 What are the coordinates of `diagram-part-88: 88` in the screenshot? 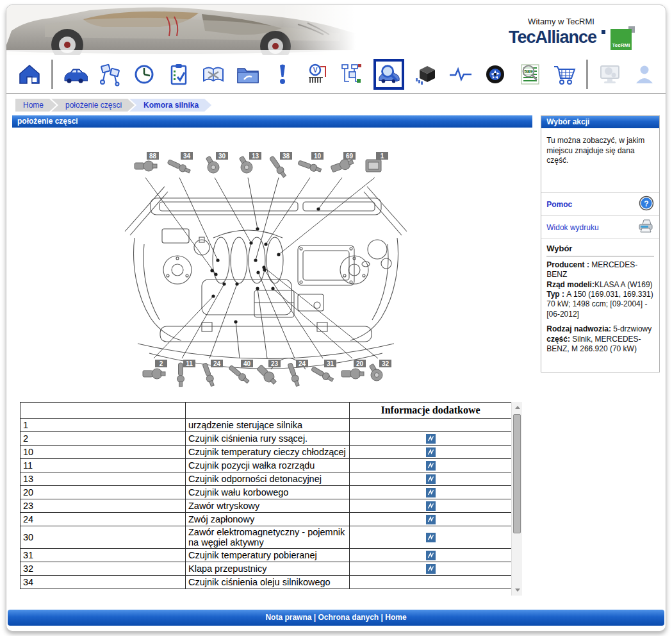 It's located at (147, 162).